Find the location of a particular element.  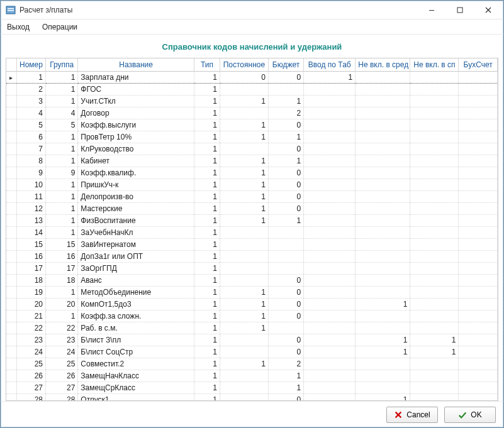

cell: 24 is located at coordinates (31, 352).